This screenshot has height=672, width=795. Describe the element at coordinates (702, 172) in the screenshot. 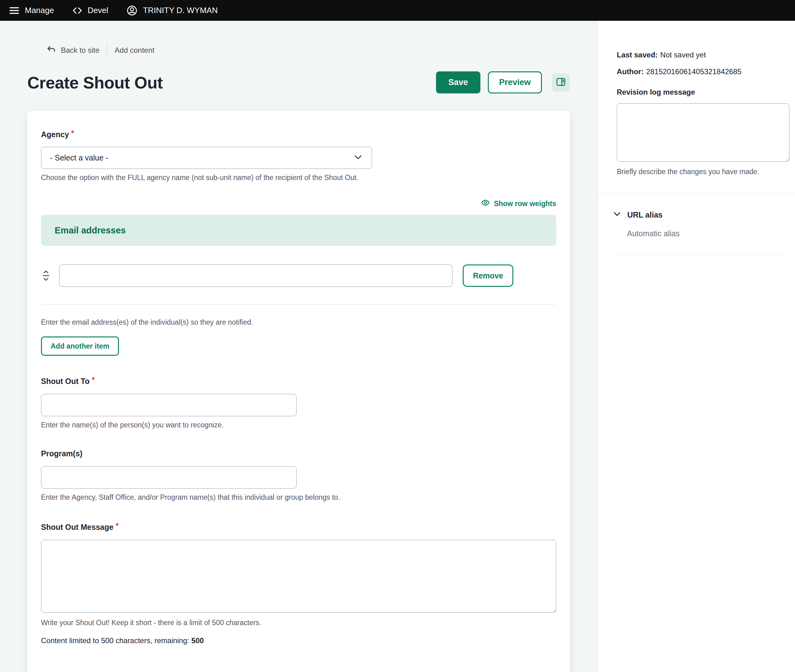

I see `revision-log-help-text: Briefly describe the changes you have ma…` at that location.